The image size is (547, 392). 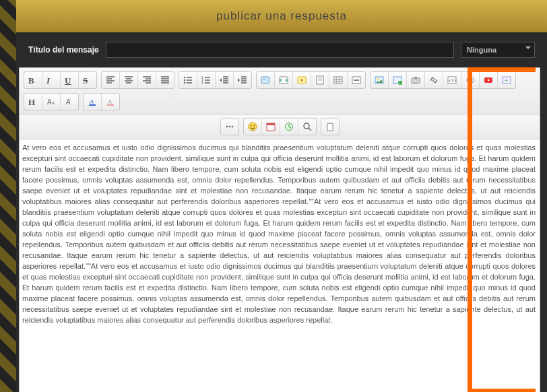 I want to click on note-icon, so click(x=320, y=80).